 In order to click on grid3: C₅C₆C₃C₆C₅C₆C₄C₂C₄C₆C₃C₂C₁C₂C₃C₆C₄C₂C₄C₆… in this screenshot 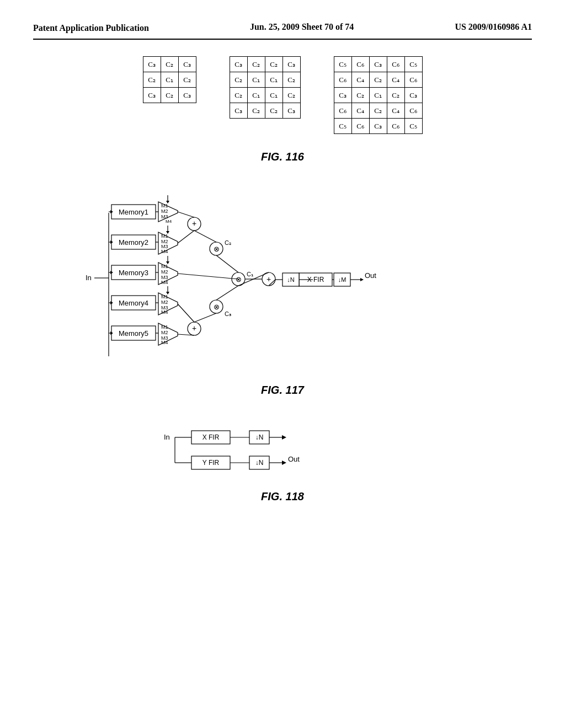, I will do `click(379, 95)`.